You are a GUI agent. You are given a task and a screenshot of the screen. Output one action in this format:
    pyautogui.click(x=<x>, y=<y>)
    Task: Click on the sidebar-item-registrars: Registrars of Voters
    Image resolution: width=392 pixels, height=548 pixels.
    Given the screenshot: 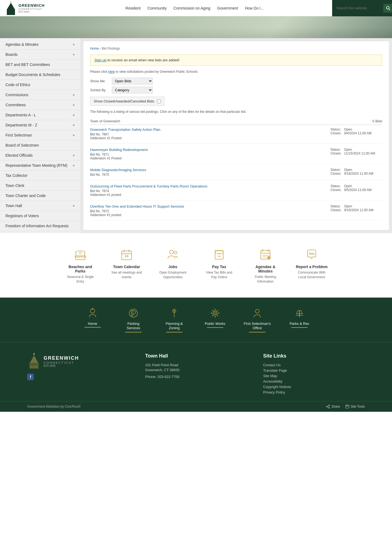 What is the action you would take?
    pyautogui.click(x=40, y=216)
    